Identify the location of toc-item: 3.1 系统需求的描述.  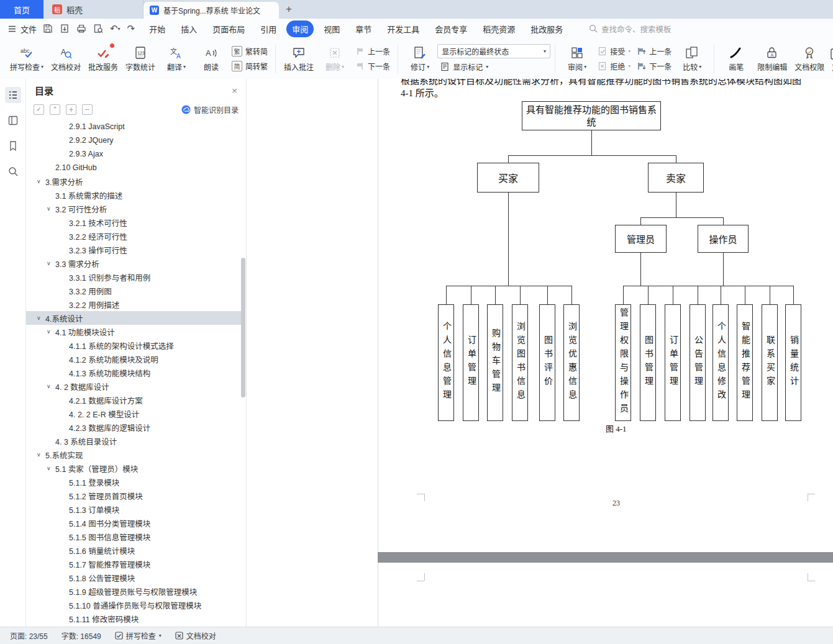
(134, 195).